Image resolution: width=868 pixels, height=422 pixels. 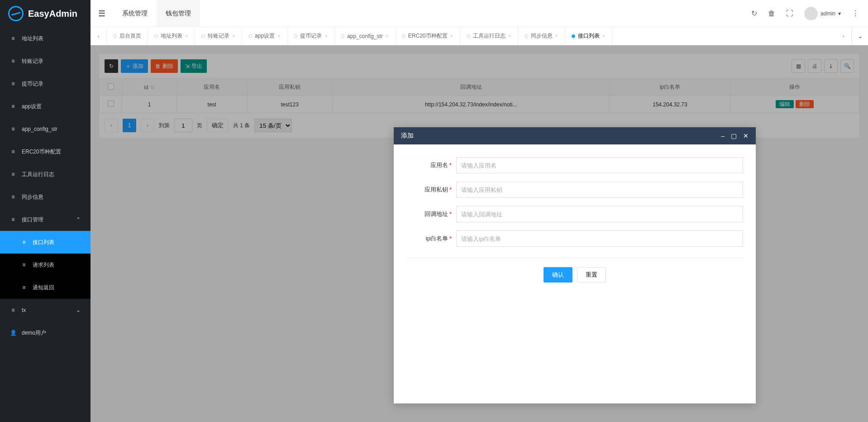 What do you see at coordinates (790, 14) in the screenshot?
I see `fullscreen-icon: ⛶` at bounding box center [790, 14].